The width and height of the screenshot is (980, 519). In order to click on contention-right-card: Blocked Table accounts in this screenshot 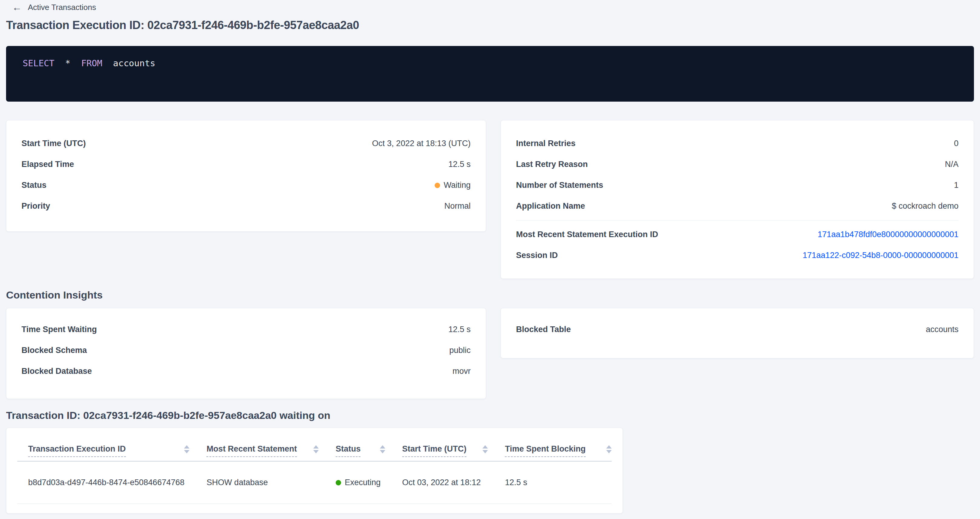, I will do `click(737, 333)`.